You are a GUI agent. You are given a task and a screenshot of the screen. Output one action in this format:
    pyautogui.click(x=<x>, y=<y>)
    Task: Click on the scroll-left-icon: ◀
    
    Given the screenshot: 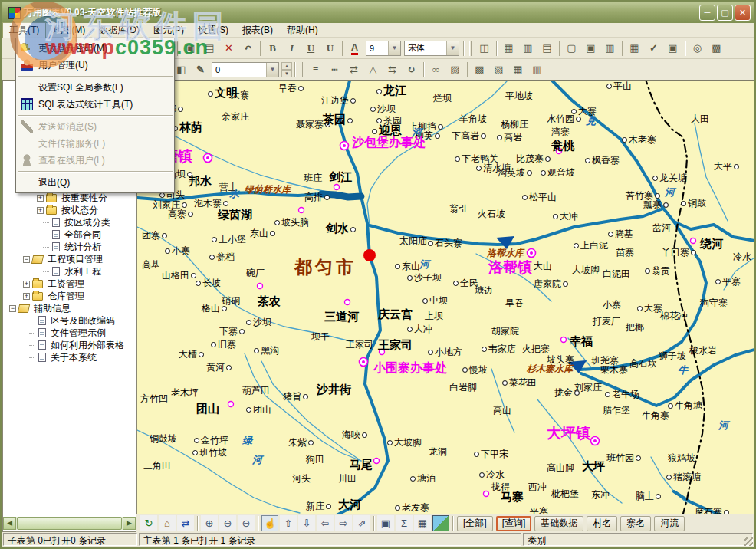 What is the action you would take?
    pyautogui.click(x=9, y=523)
    